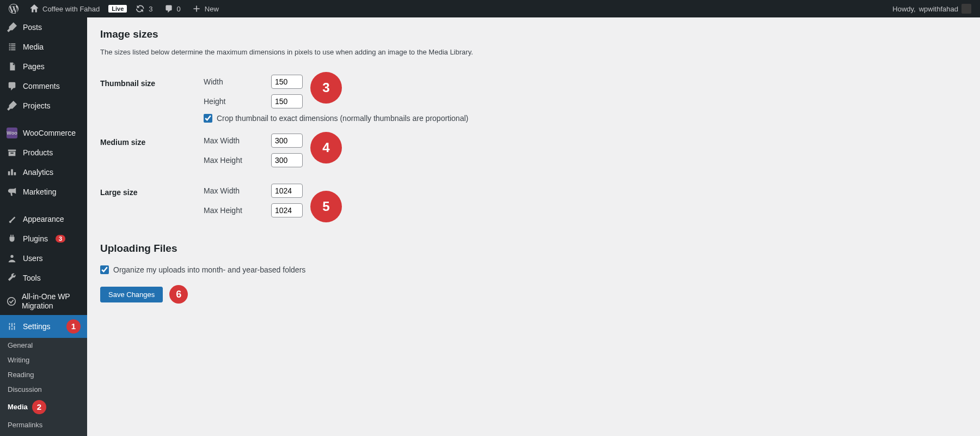  What do you see at coordinates (64, 9) in the screenshot?
I see `site-link: Coffee with Fahad` at bounding box center [64, 9].